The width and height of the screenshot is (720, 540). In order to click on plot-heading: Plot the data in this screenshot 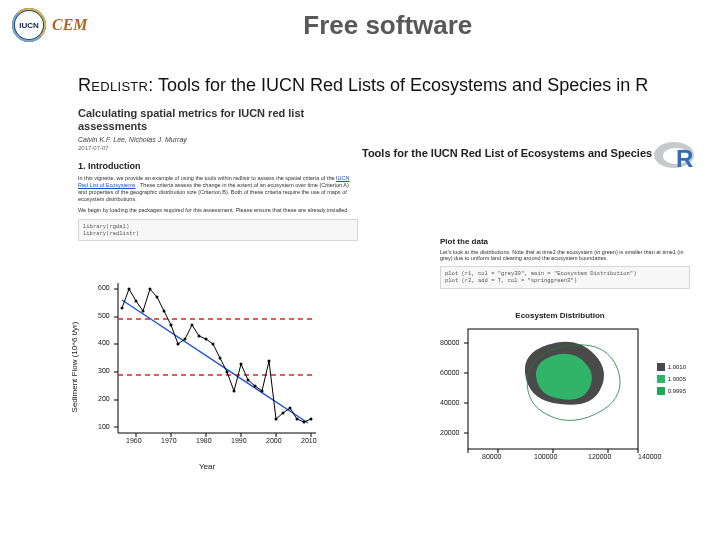, I will do `click(565, 242)`.